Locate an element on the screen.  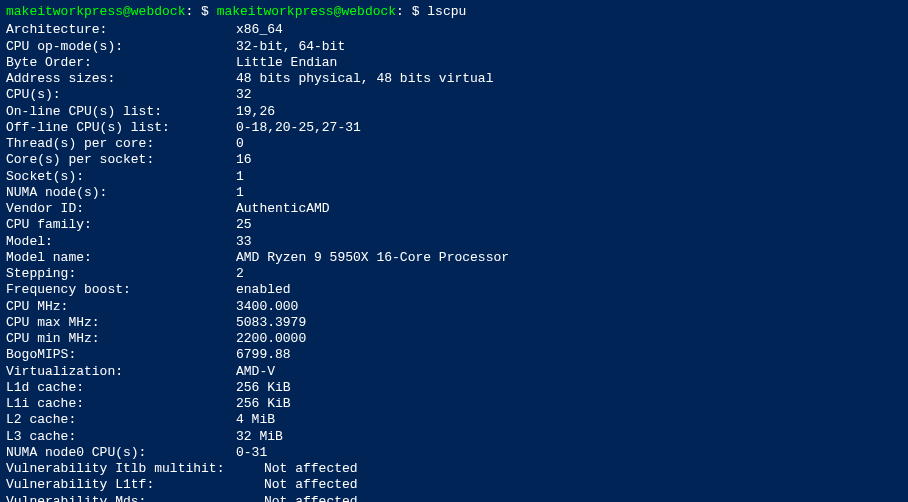
output-row: CPU min MHz:2200.0000 is located at coordinates (454, 339).